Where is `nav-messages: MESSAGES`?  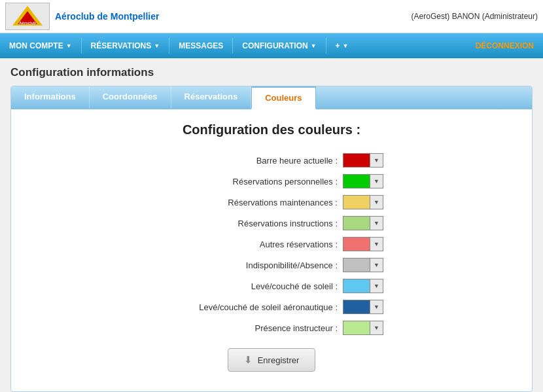
nav-messages: MESSAGES is located at coordinates (201, 46).